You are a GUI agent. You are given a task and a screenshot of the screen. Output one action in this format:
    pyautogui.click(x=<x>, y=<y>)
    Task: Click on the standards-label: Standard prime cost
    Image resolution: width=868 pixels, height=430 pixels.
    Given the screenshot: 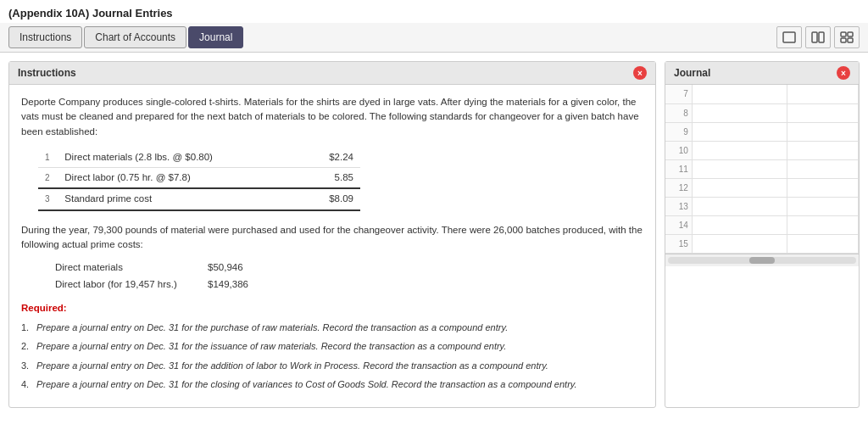 What is the action you would take?
    pyautogui.click(x=176, y=198)
    